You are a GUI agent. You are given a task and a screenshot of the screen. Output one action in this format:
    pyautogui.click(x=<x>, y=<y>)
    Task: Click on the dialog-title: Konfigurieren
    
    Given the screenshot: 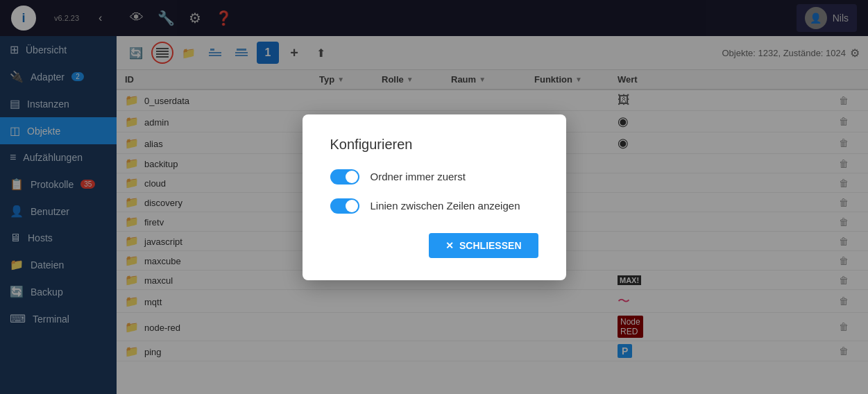 What is the action you would take?
    pyautogui.click(x=434, y=144)
    